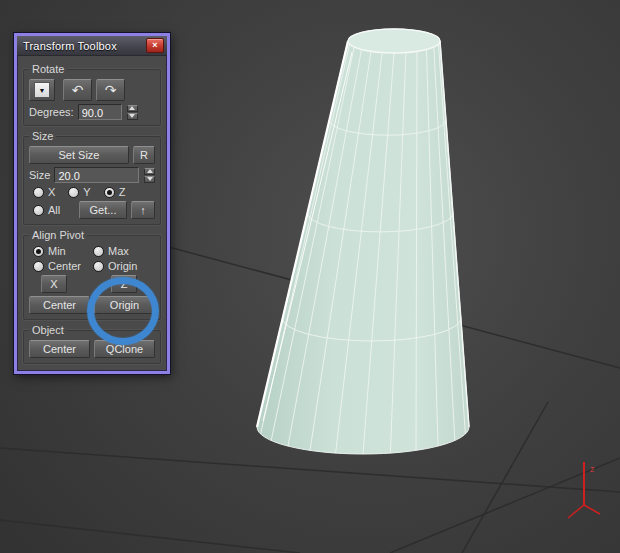 The width and height of the screenshot is (620, 553). What do you see at coordinates (143, 210) in the screenshot?
I see `pick-up-button: ↑` at bounding box center [143, 210].